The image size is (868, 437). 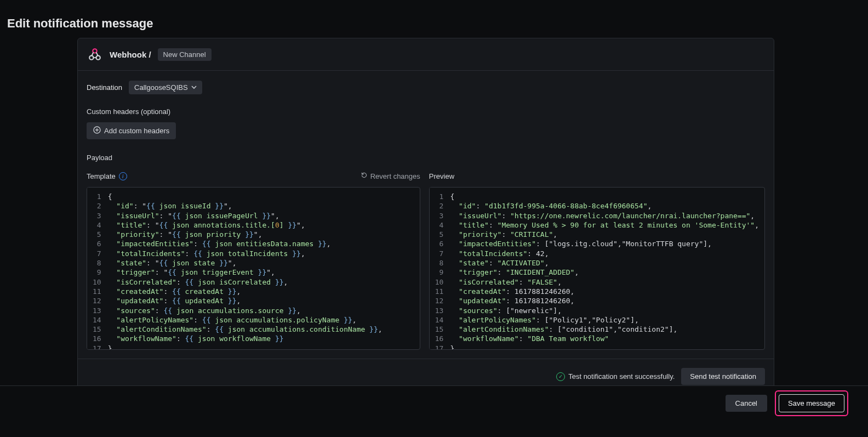 I want to click on page-title: Edit notification message, so click(x=434, y=20).